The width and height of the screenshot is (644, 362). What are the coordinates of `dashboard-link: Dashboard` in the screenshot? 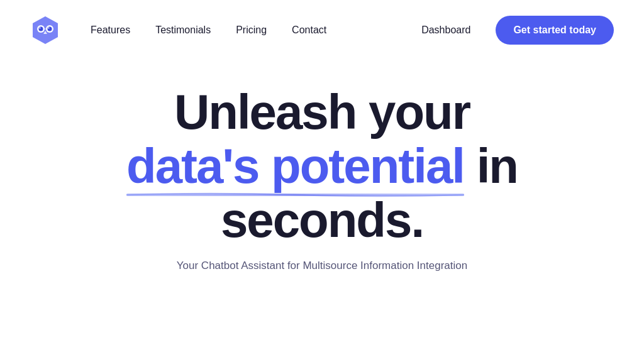 It's located at (446, 30).